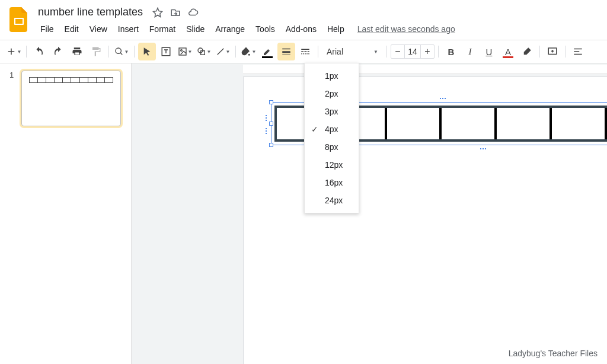  What do you see at coordinates (352, 52) in the screenshot?
I see `font-family-select: Arial ▼` at bounding box center [352, 52].